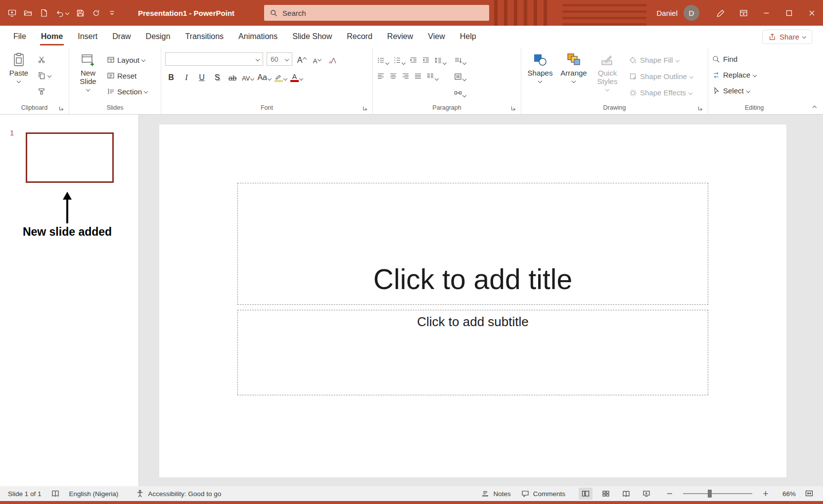  I want to click on tab-file: File, so click(20, 37).